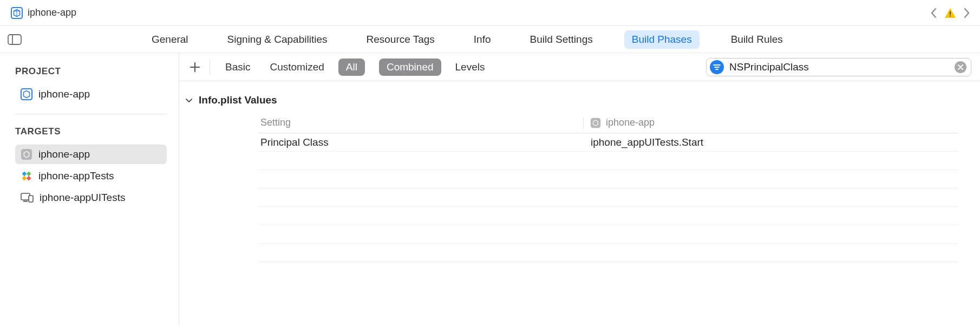  What do you see at coordinates (435, 67) in the screenshot?
I see `filter-view-group: Combined Levels` at bounding box center [435, 67].